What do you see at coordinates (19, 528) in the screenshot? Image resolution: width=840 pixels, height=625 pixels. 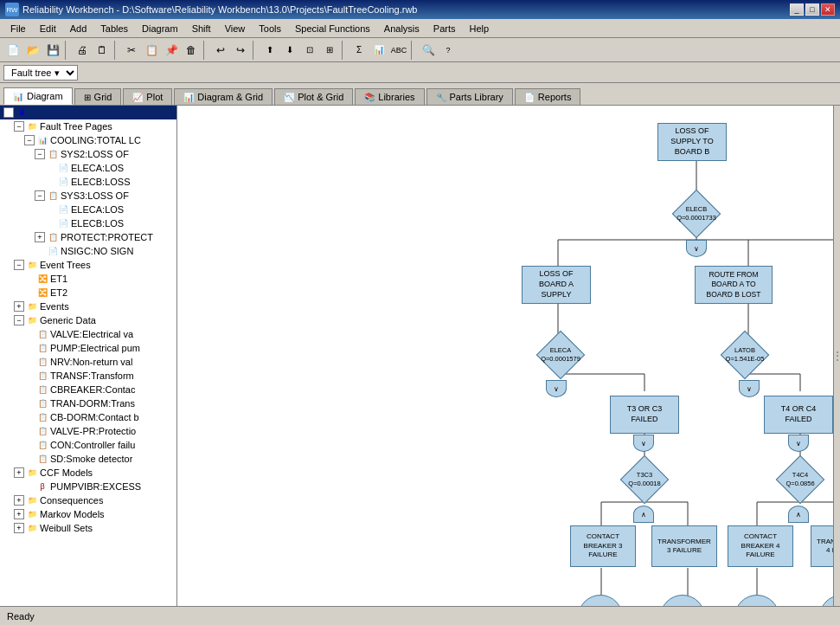 I see `expand-weibull: +` at bounding box center [19, 528].